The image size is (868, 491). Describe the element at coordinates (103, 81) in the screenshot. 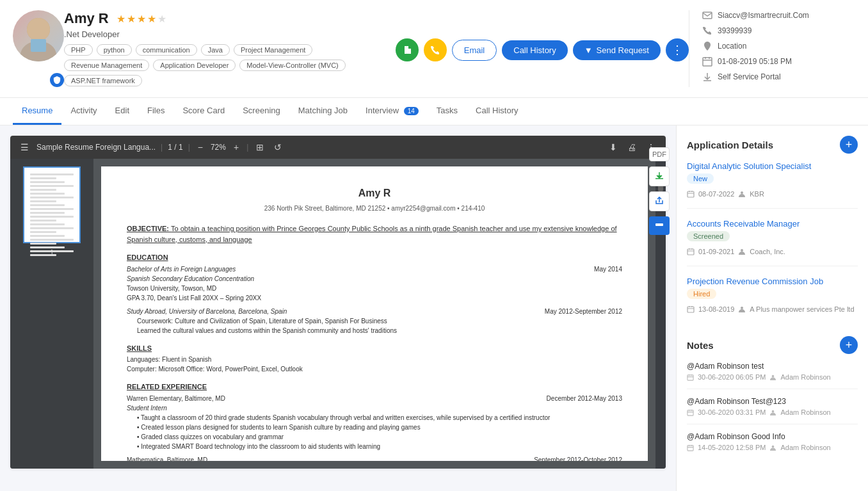

I see `tag-aspnet: ASP.NET framework` at that location.